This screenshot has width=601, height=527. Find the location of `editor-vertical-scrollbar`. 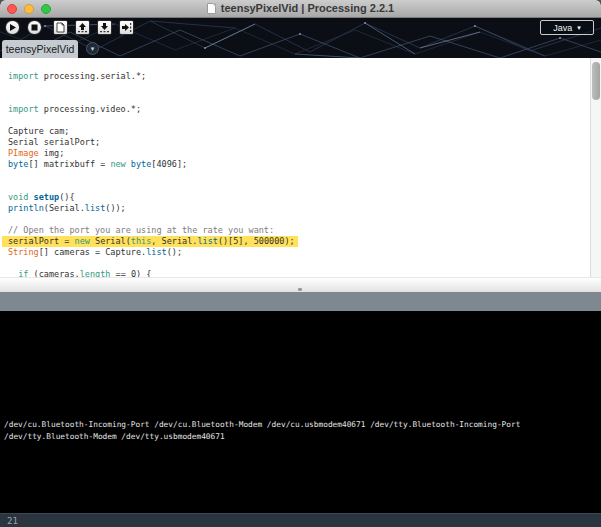

editor-vertical-scrollbar is located at coordinates (596, 168).